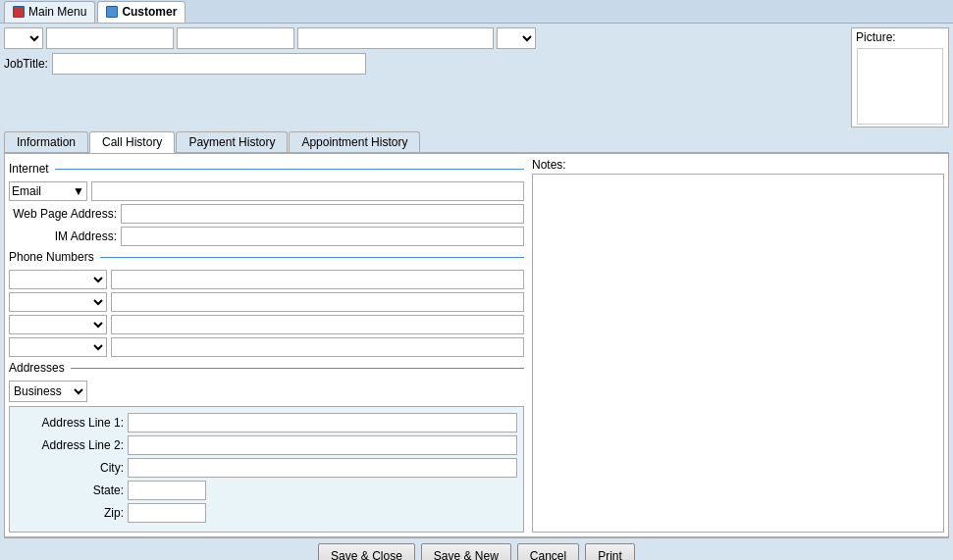  Describe the element at coordinates (267, 469) in the screenshot. I see `address-box: Address Line 1: Address Line 2: City: St…` at that location.